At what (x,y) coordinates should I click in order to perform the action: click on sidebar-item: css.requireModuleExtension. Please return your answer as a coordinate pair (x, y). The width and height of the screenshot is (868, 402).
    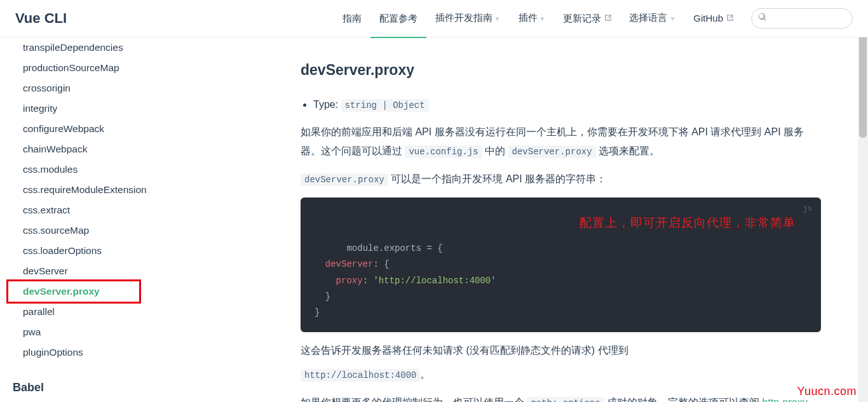
    Looking at the image, I should click on (95, 190).